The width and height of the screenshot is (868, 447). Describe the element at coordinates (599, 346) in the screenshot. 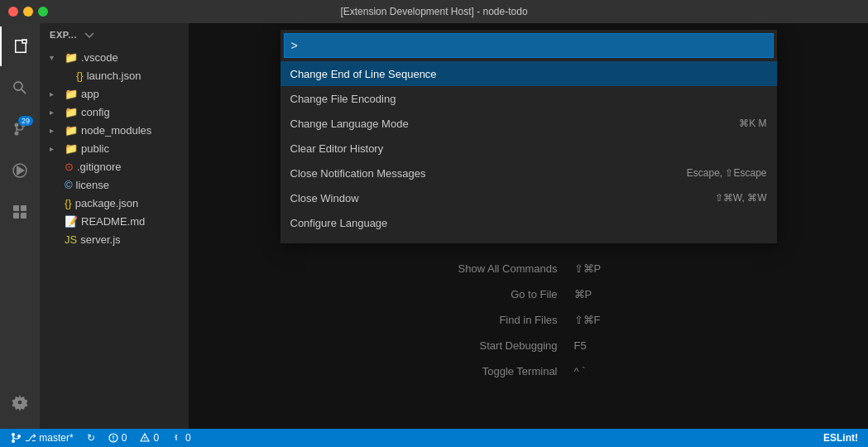

I see `shortcut-keys-start-debugging: F5` at that location.